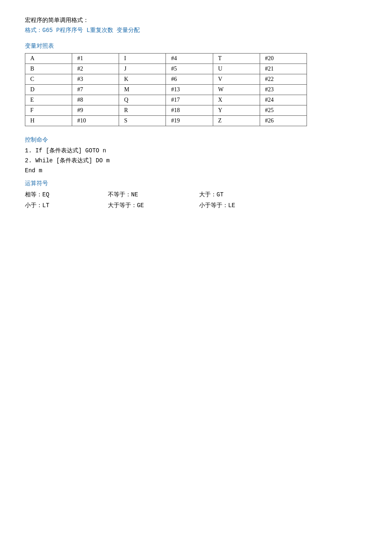  What do you see at coordinates (196, 195) in the screenshot?
I see `ops-row: 相等：EQ不等于：NE大于：GT` at bounding box center [196, 195].